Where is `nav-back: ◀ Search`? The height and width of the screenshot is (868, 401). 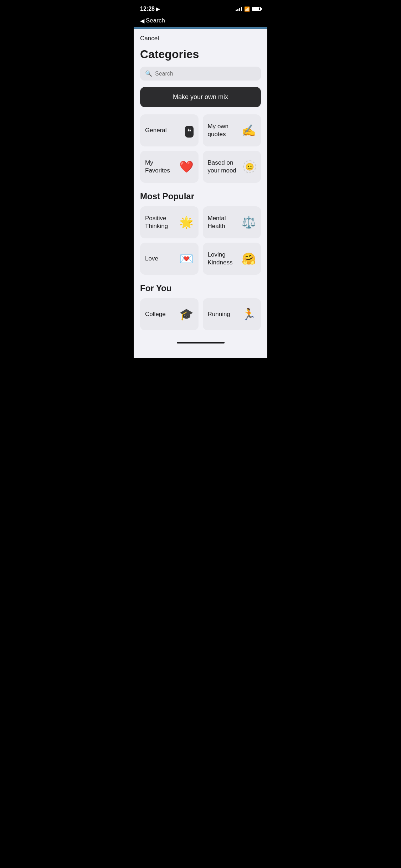
nav-back: ◀ Search is located at coordinates (200, 21).